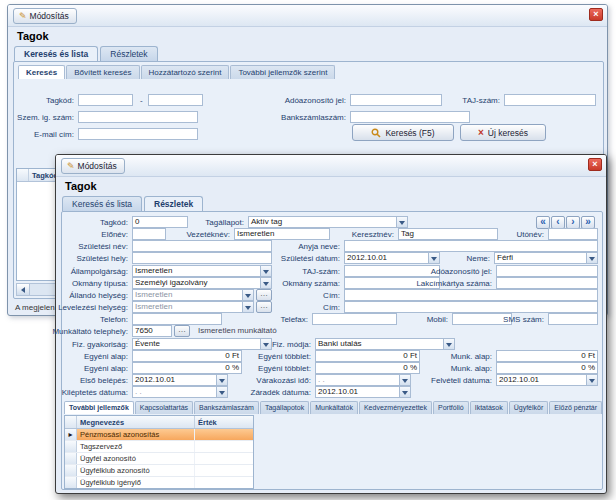 The image size is (616, 500). What do you see at coordinates (576, 408) in the screenshot?
I see `tab-elozo-penztar: Előző pénztár` at bounding box center [576, 408].